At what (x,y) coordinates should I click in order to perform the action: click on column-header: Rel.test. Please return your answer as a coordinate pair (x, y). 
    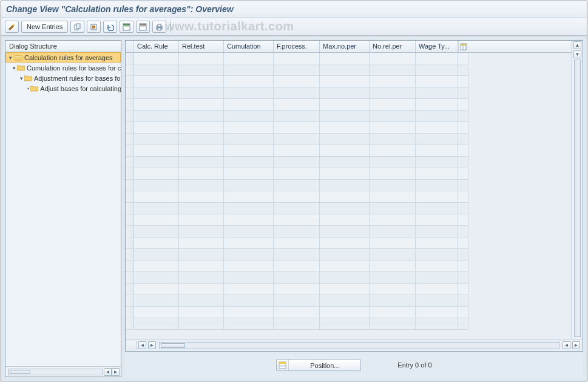
    Looking at the image, I should click on (201, 46).